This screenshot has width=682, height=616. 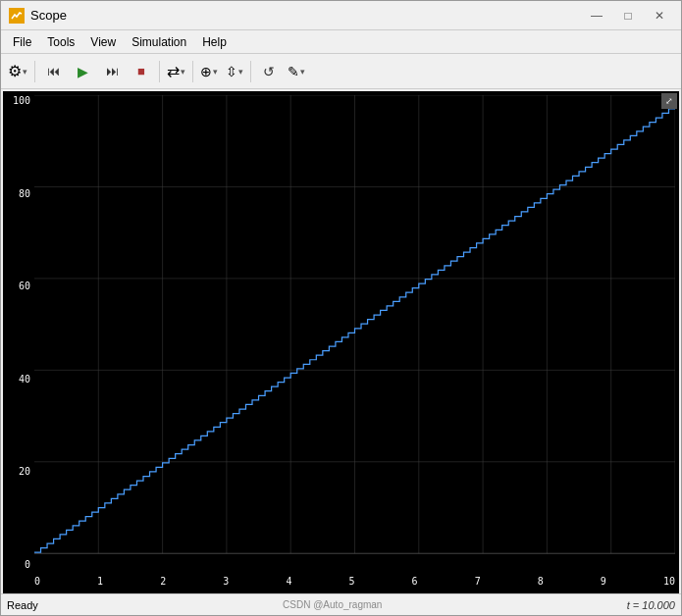 I want to click on sim-arrow-icon: ▾, so click(x=183, y=72).